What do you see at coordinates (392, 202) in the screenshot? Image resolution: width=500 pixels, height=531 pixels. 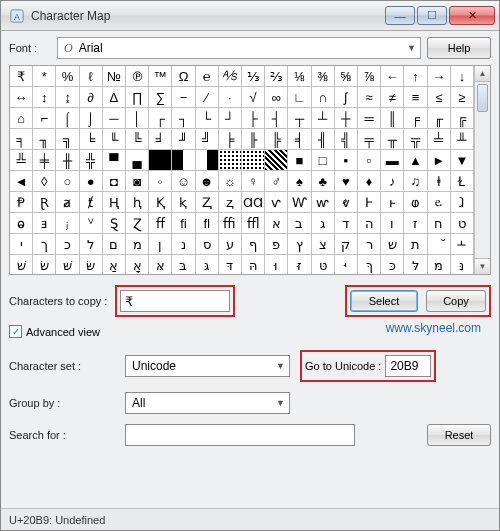 I see `char-cell: ⱶ` at bounding box center [392, 202].